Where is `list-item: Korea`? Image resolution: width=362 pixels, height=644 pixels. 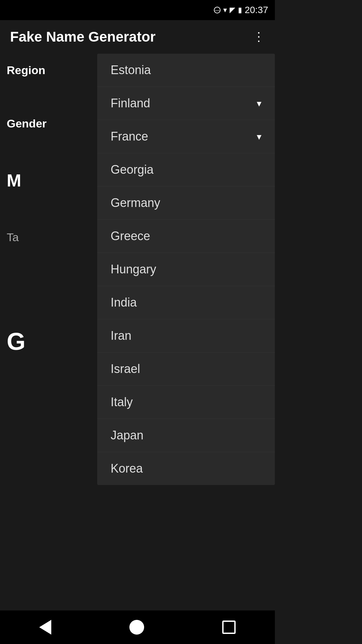 list-item: Korea is located at coordinates (186, 469).